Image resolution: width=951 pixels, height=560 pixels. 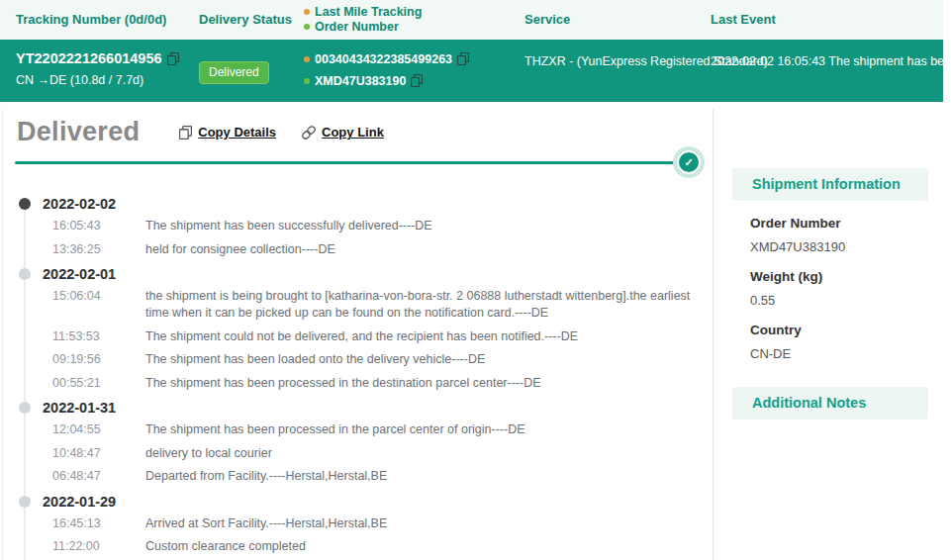 I want to click on timeline-event: 10:48:47 delivery to local courier, so click(x=358, y=453).